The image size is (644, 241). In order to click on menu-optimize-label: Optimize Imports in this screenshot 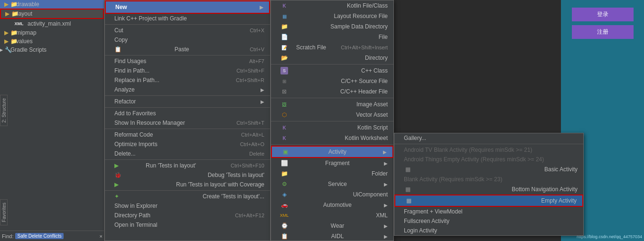, I will do `click(136, 144)`.